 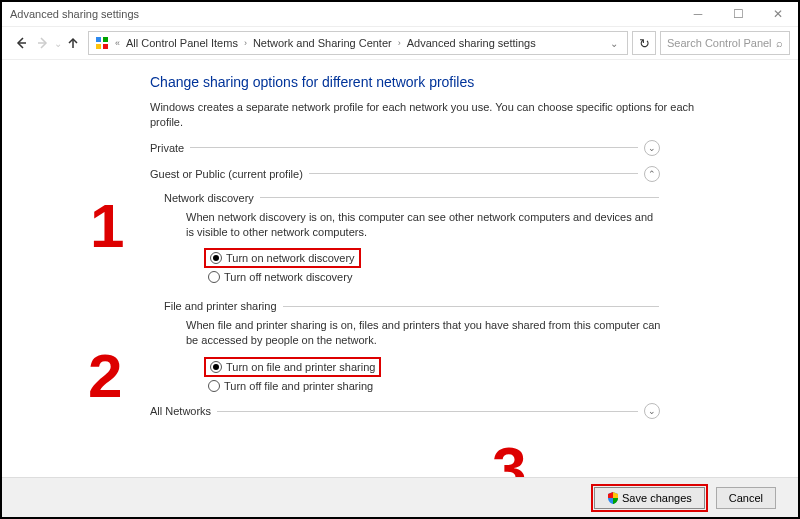 What do you see at coordinates (288, 277) in the screenshot?
I see `radio-label: Turn off network discovery` at bounding box center [288, 277].